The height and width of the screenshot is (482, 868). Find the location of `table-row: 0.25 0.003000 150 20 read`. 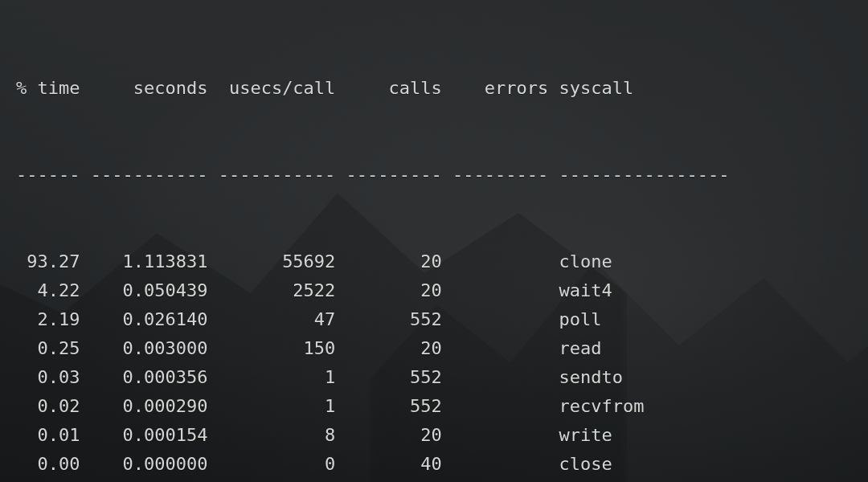

table-row: 0.25 0.003000 150 20 read is located at coordinates (442, 349).